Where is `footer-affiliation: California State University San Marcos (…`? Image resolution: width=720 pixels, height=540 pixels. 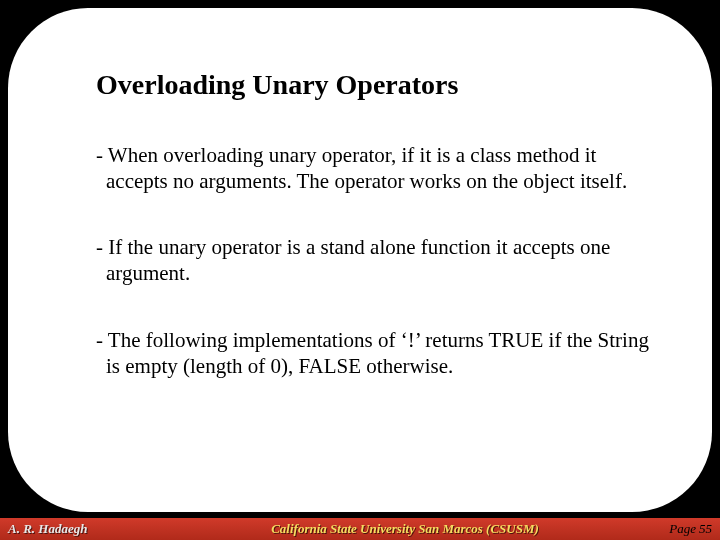
footer-affiliation: California State University San Marcos (… is located at coordinates (405, 529).